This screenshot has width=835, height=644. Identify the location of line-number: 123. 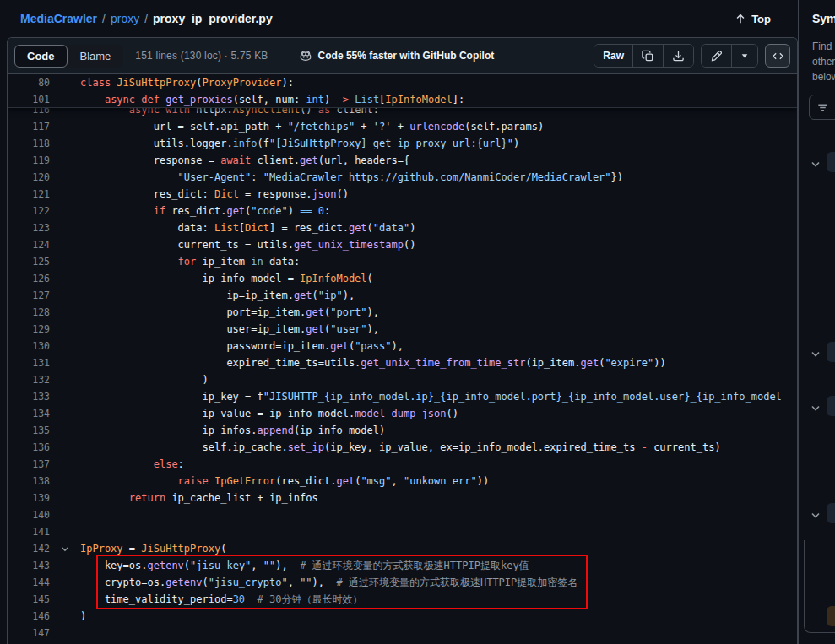
(29, 228).